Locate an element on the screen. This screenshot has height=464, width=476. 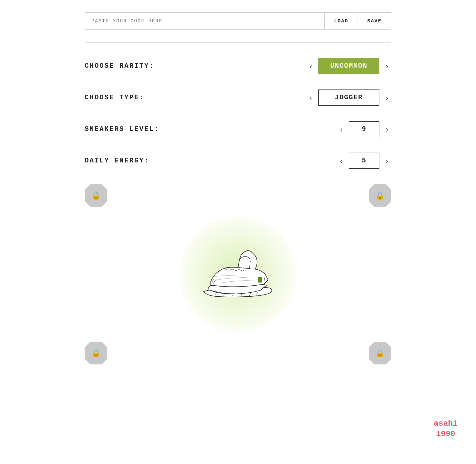
code-input is located at coordinates (205, 21).